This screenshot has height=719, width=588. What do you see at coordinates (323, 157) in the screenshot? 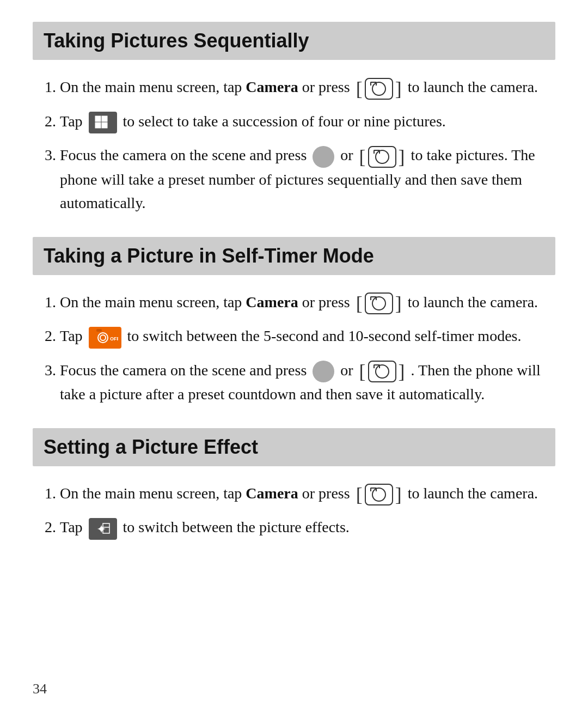
I see `oval-button-seq3` at bounding box center [323, 157].